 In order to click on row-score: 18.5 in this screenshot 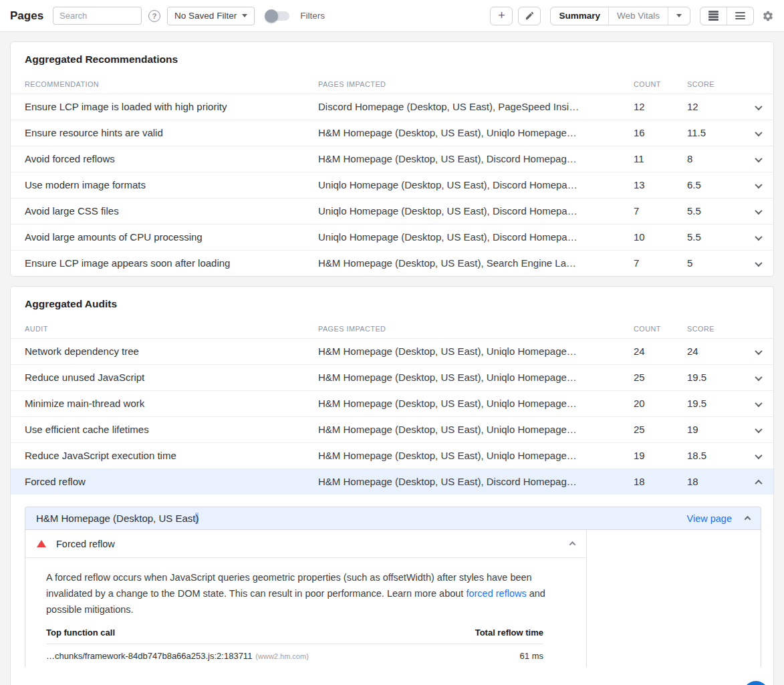, I will do `click(714, 456)`.